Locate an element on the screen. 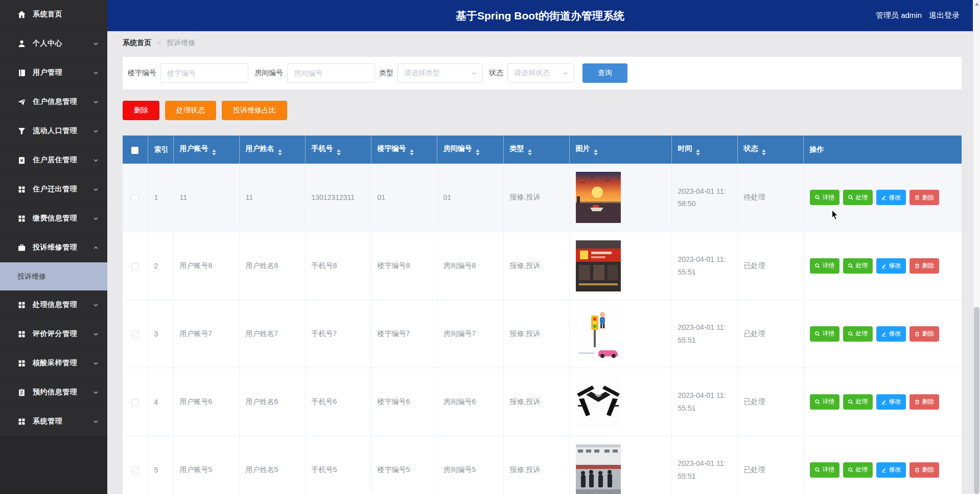  column-header-5: 房间编号 is located at coordinates (470, 149).